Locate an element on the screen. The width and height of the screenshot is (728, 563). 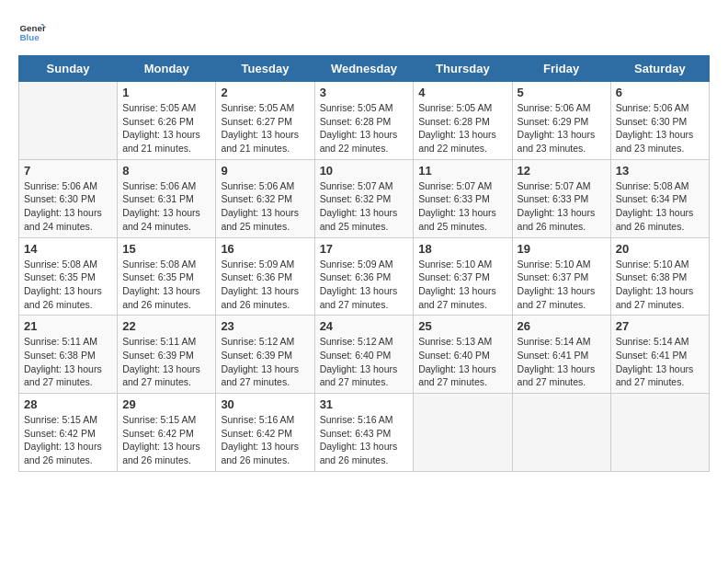
day-number: 21 is located at coordinates (68, 326).